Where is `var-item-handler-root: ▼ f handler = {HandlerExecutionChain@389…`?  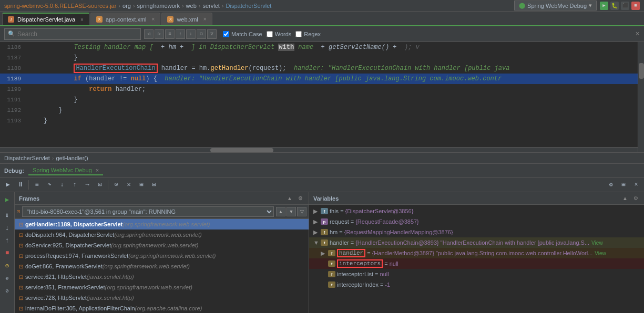
var-item-handler-root: ▼ f handler = {HandlerExecutionChain@389… is located at coordinates (476, 243).